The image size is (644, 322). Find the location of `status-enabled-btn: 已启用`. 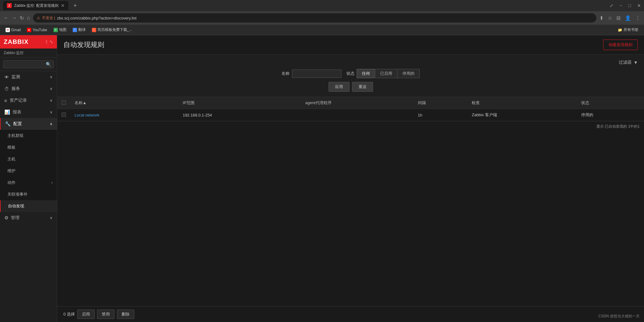

status-enabled-btn: 已启用 is located at coordinates (386, 74).